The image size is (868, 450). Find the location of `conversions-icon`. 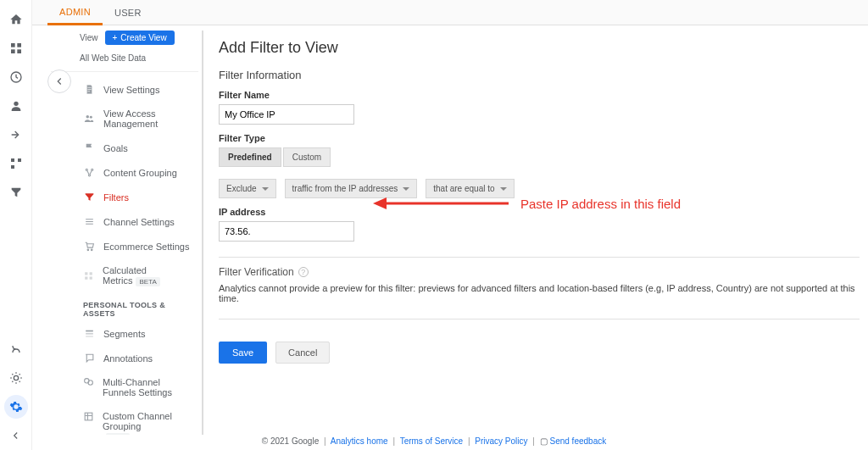

conversions-icon is located at coordinates (16, 192).